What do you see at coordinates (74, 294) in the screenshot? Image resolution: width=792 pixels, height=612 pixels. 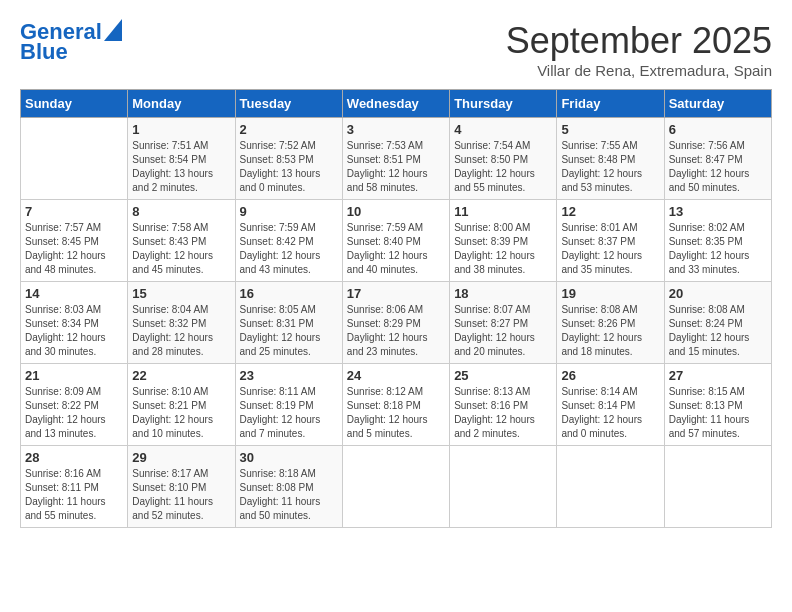 I see `day-number: 14` at bounding box center [74, 294].